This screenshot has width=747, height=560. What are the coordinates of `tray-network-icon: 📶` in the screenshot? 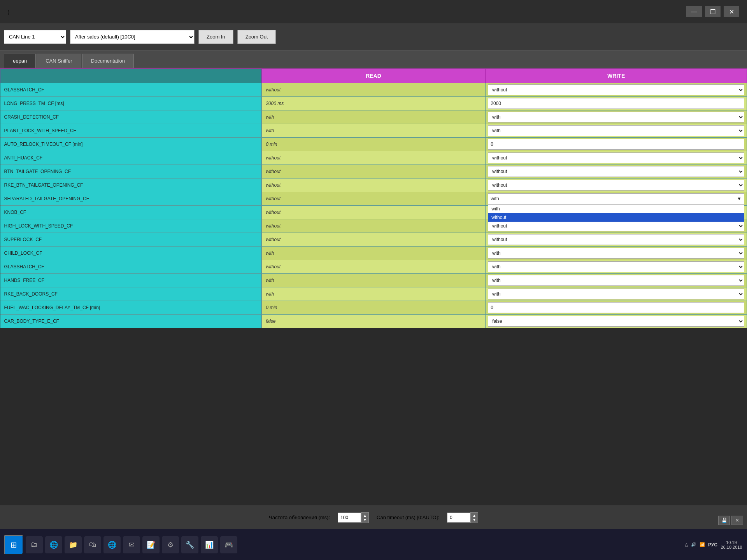 It's located at (702, 544).